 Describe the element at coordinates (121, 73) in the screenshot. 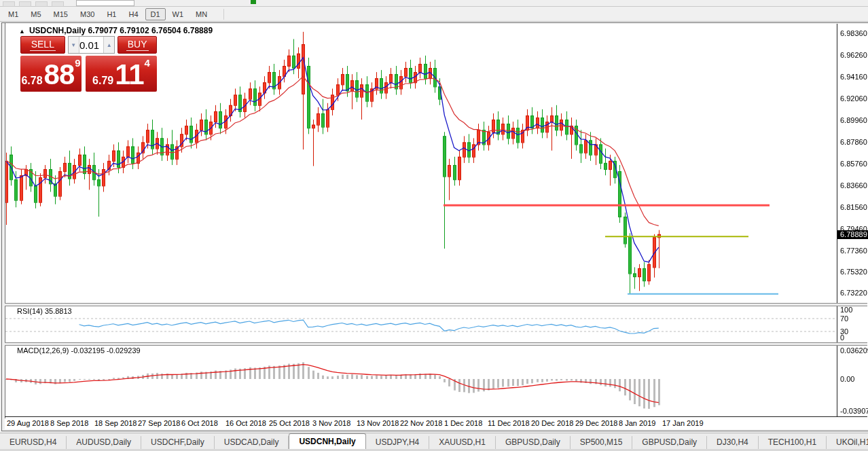

I see `buy-price-button: 6.79114` at that location.